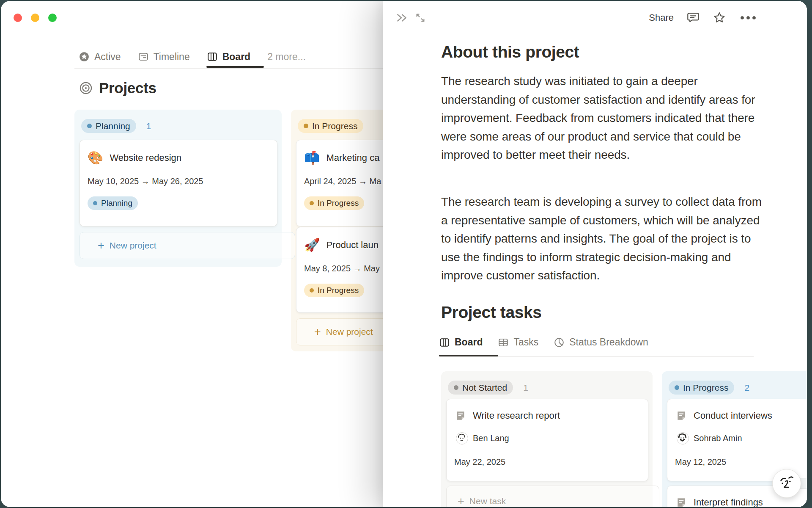 The height and width of the screenshot is (508, 812). I want to click on tab-timeline: Timeline, so click(164, 57).